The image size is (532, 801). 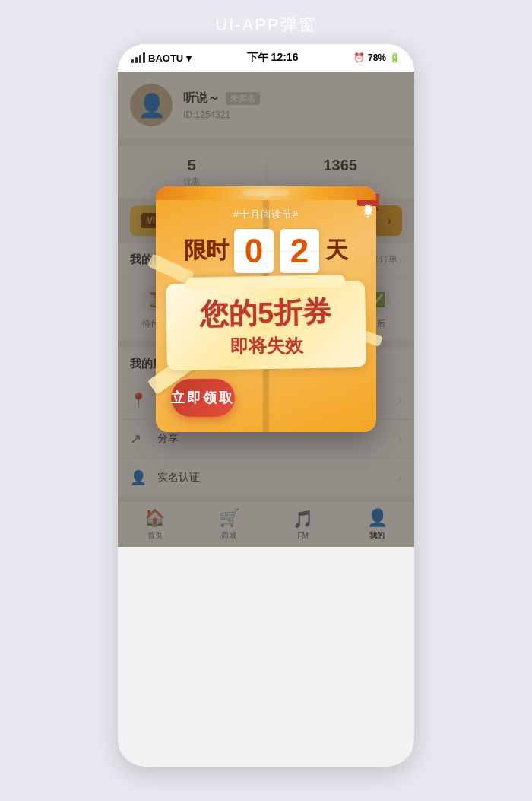 What do you see at coordinates (302, 312) in the screenshot?
I see `coupon-unit: 折券` at bounding box center [302, 312].